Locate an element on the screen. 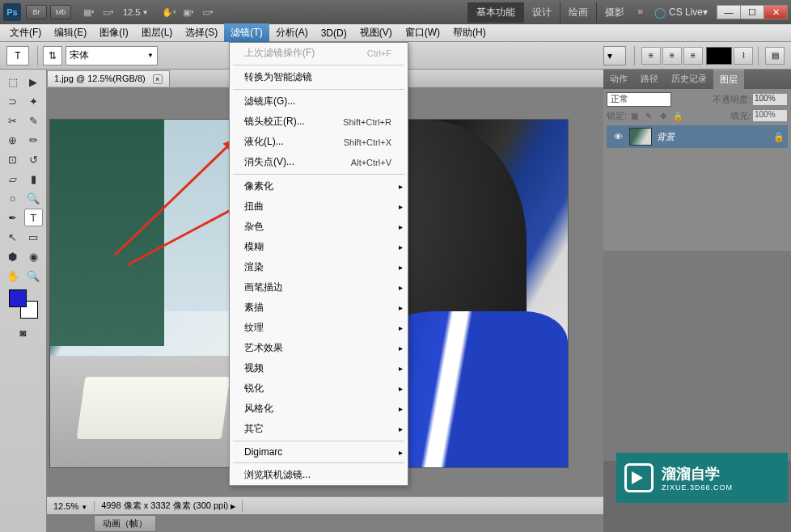 The height and width of the screenshot is (532, 791). menu-item: 素描 is located at coordinates (319, 307).